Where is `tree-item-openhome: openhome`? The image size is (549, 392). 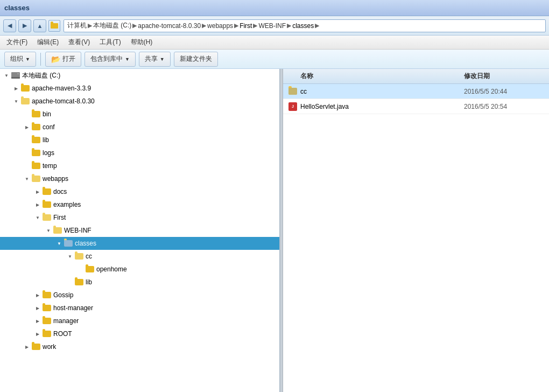 tree-item-openhome: openhome is located at coordinates (140, 269).